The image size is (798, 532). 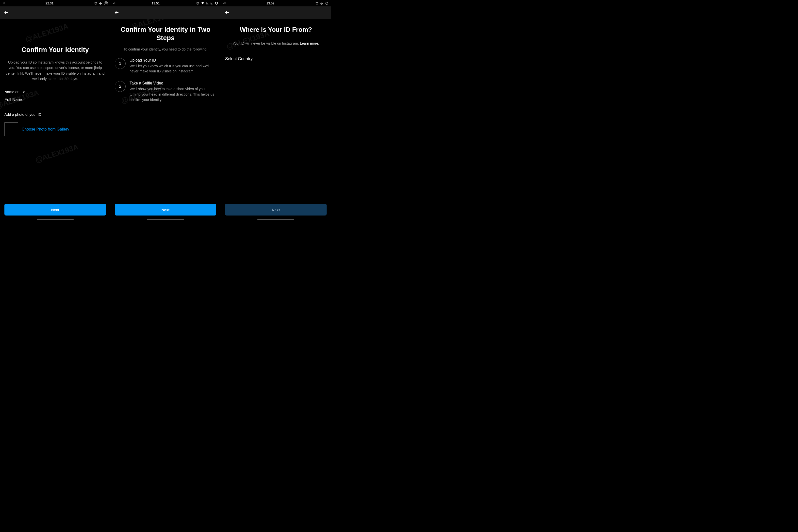 What do you see at coordinates (239, 59) in the screenshot?
I see `select-country-label: Select Country` at bounding box center [239, 59].